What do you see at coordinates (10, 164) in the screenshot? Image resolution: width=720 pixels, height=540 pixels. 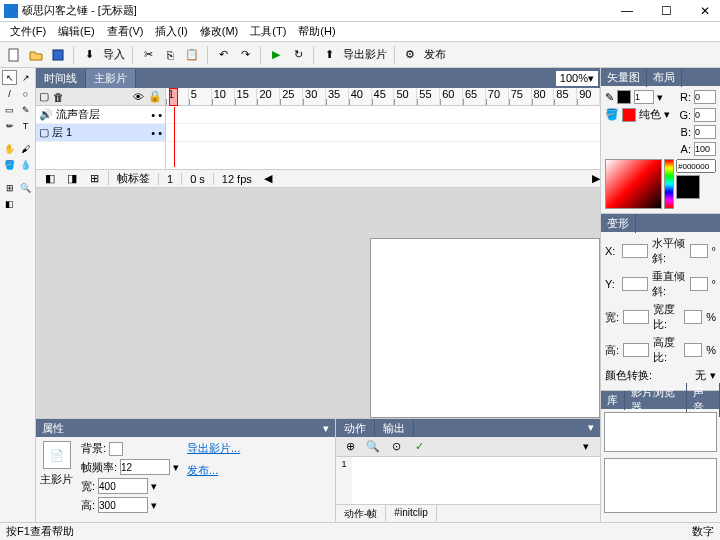 I see `bucket-tool-icon: 🪣` at bounding box center [10, 164].